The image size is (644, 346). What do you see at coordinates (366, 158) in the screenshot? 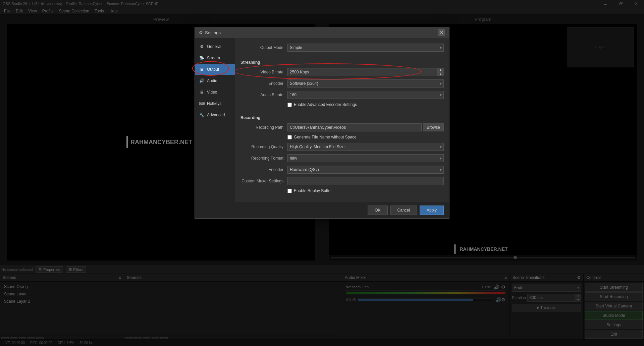
I see `recording-format-wrapper: mkv mp4 mov flv ▼` at bounding box center [366, 158].